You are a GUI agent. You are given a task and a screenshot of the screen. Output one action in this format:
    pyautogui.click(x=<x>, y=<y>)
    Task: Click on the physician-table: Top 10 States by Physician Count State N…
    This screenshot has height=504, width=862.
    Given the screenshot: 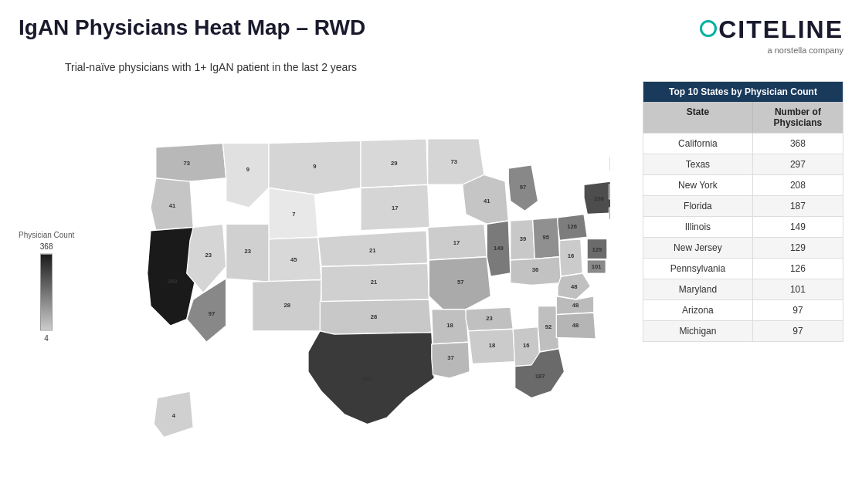 What is the action you would take?
    pyautogui.click(x=743, y=211)
    